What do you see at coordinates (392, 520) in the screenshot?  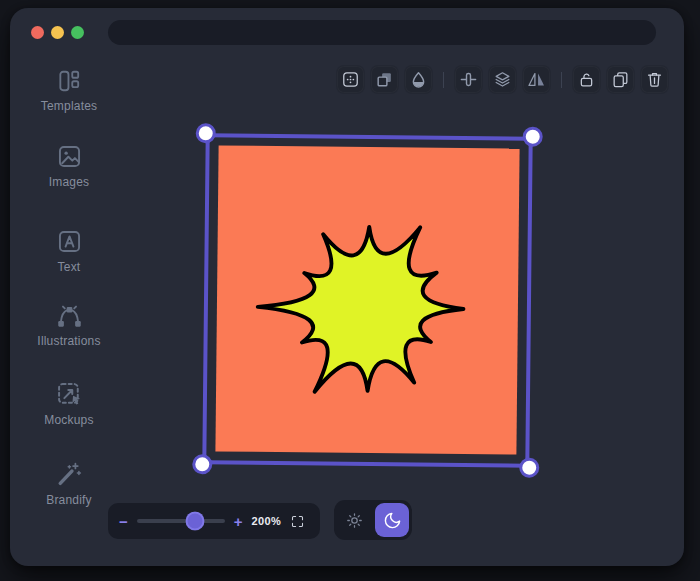 I see `theme-option-dark` at bounding box center [392, 520].